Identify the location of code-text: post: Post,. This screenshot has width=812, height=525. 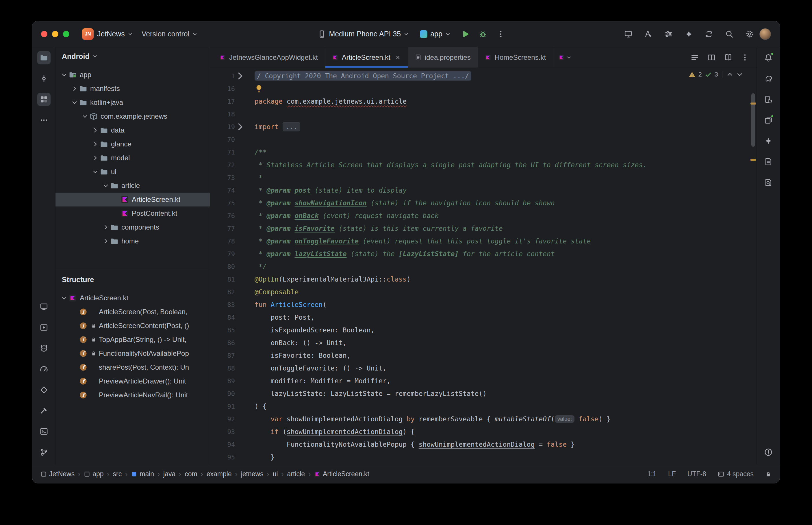
(280, 317).